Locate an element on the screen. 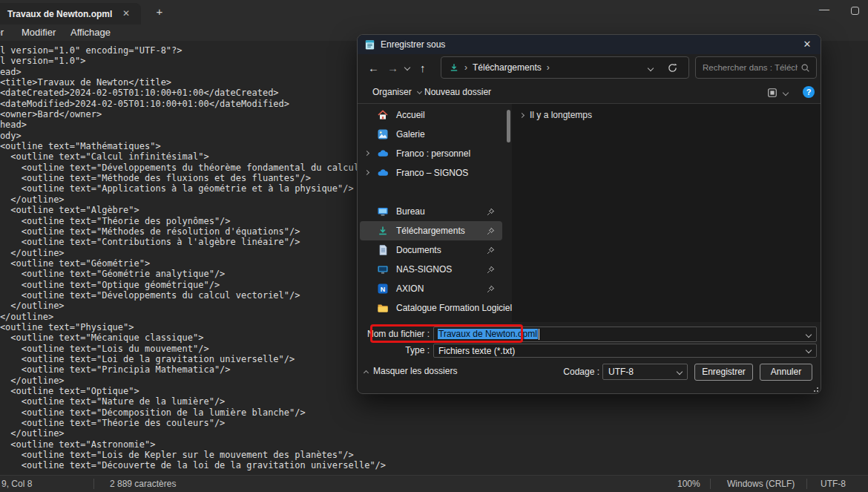 The width and height of the screenshot is (868, 492). menu-modifier: Modifier is located at coordinates (39, 33).